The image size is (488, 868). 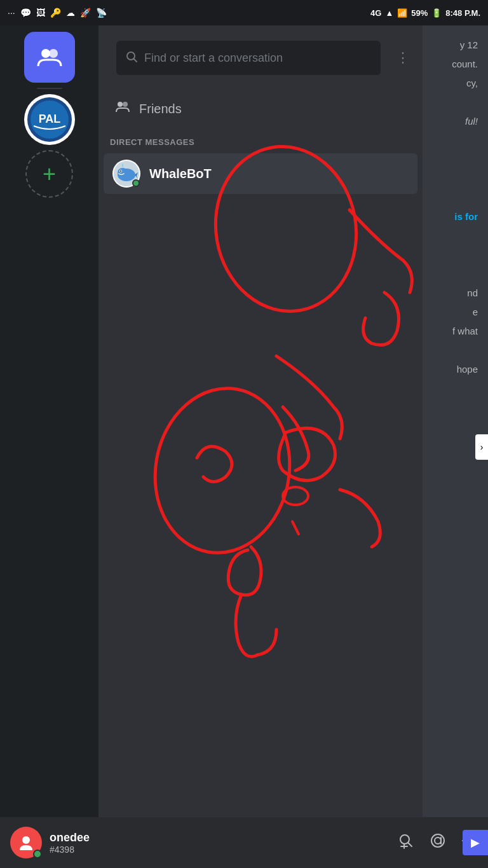 I want to click on user-avatar, so click(x=26, y=843).